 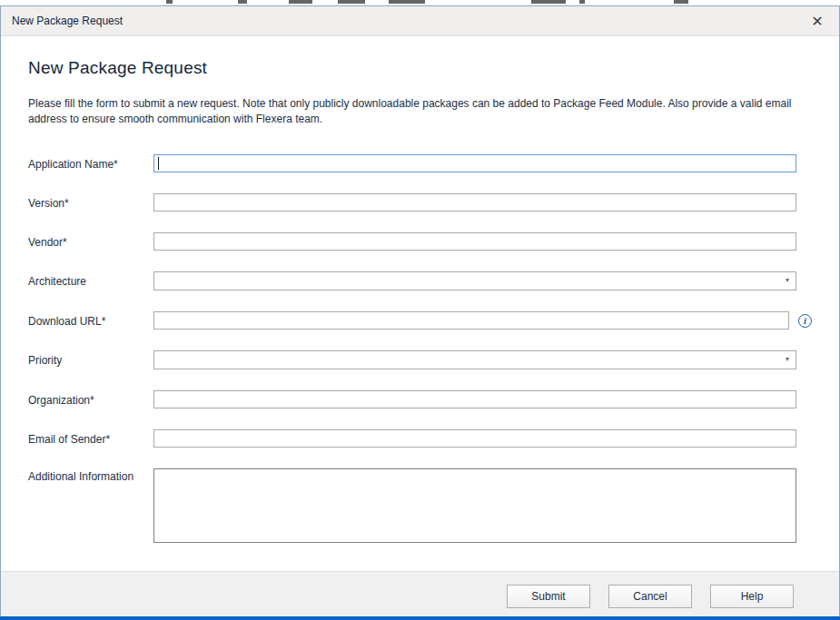 I want to click on architecture-select: ▾, so click(x=475, y=281).